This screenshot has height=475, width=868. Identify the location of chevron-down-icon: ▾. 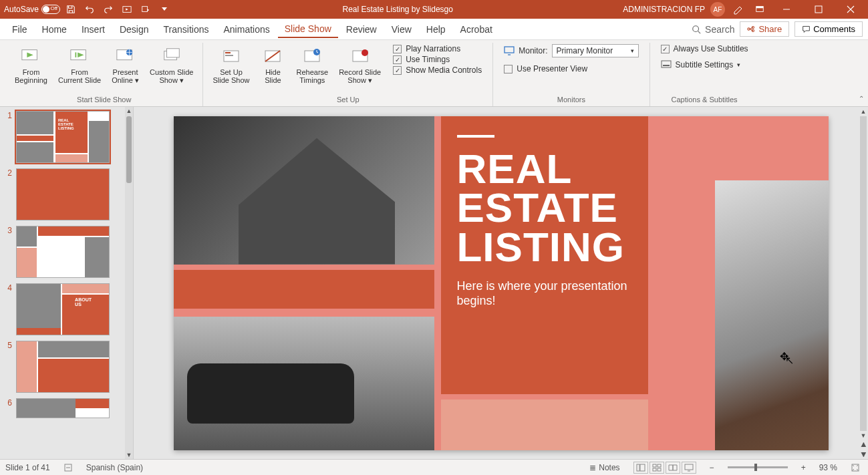
(632, 51).